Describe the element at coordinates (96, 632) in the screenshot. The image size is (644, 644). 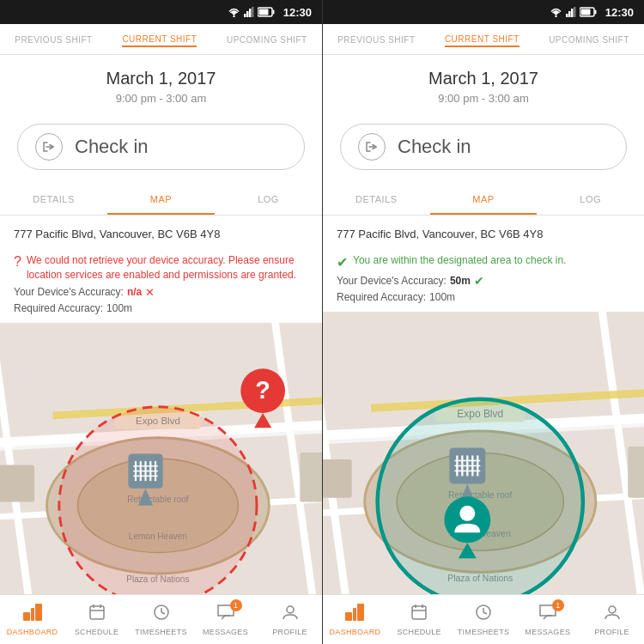
I see `nav-schedule-label-left: SCHEDULE` at that location.